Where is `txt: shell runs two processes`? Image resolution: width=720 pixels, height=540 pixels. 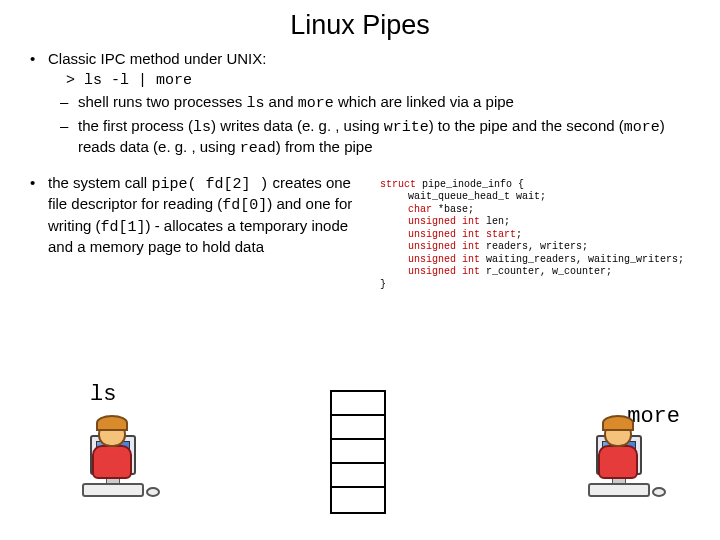
txt: shell runs two processes is located at coordinates (162, 102).